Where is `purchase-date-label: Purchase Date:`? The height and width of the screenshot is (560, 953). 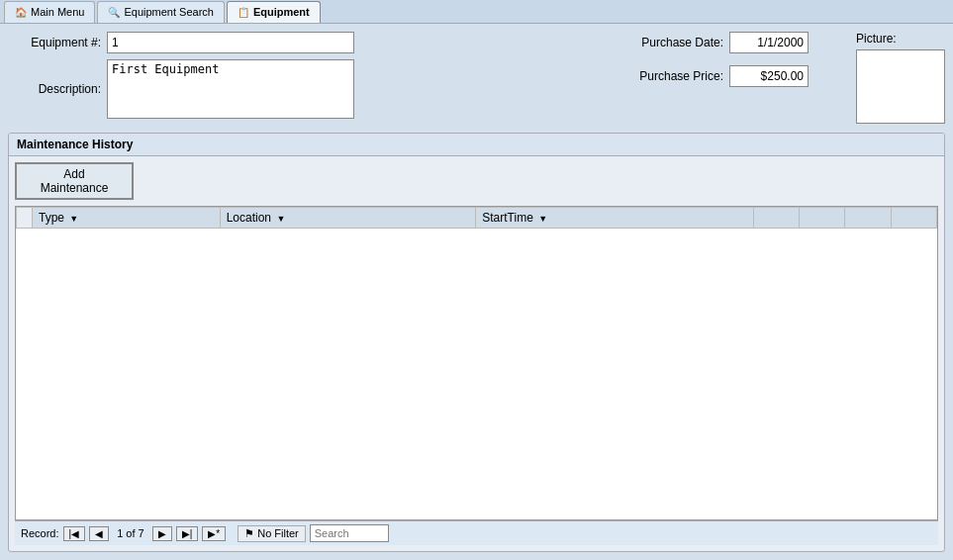
purchase-date-label: Purchase Date: is located at coordinates (675, 43).